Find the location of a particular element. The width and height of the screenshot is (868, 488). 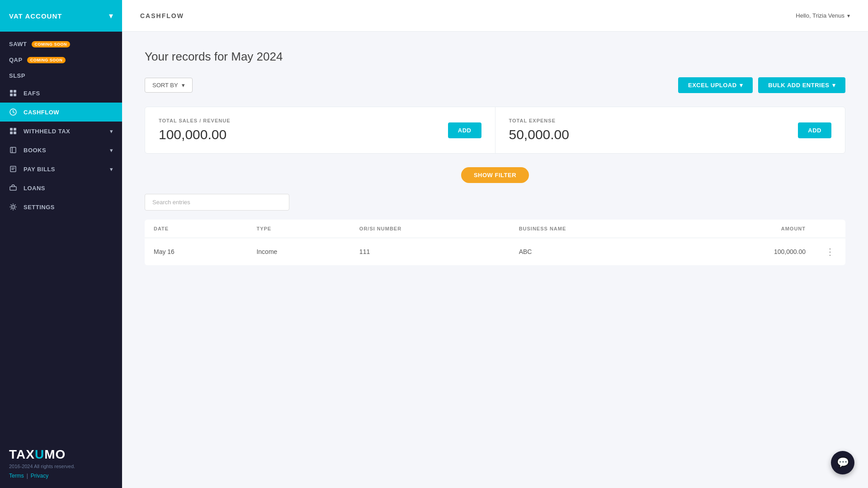

sidebar-item-slsp-label: SLSP is located at coordinates (17, 76).